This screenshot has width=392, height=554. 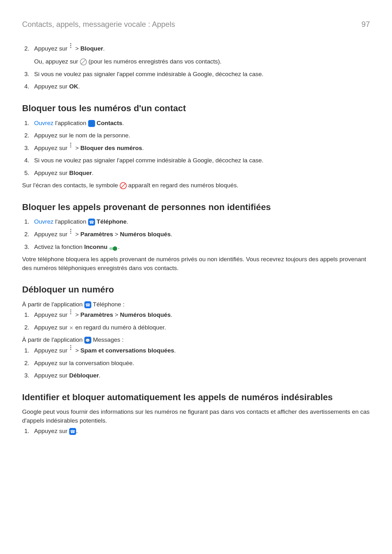 I want to click on list-item: Appuyez sur le nom de la personne., so click(x=200, y=135).